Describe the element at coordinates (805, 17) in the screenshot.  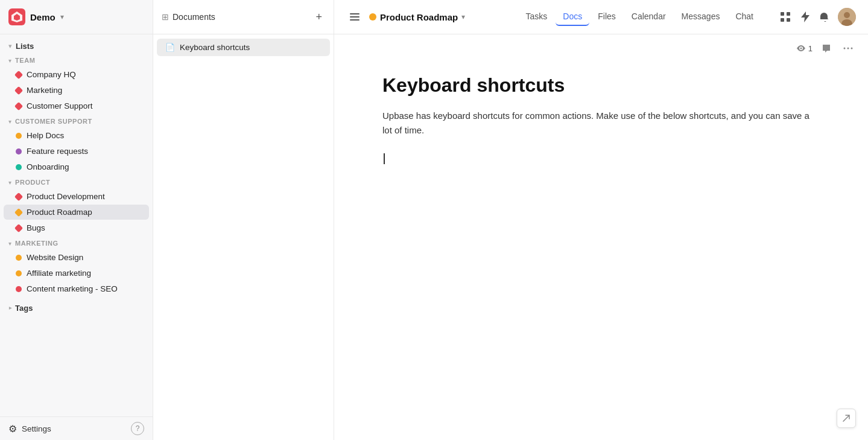
I see `bolt-button` at that location.